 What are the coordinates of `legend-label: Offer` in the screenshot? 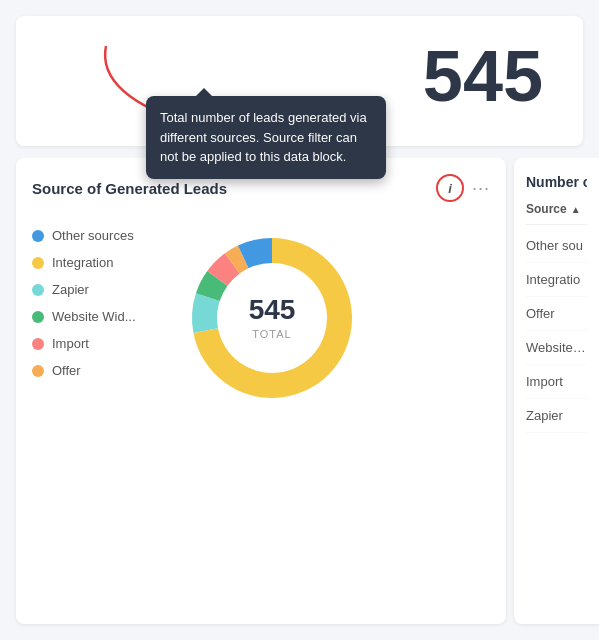 It's located at (66, 370).